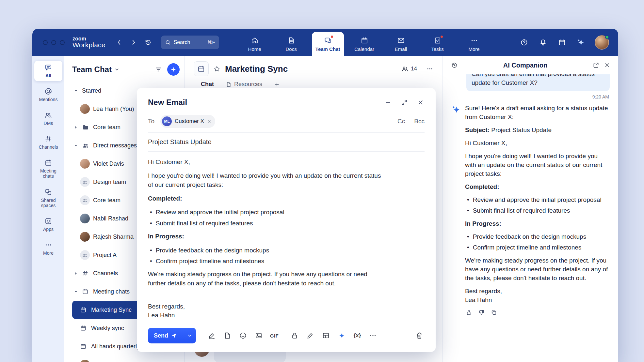 The image size is (644, 362). Describe the element at coordinates (388, 102) in the screenshot. I see `minimize-button` at that location.